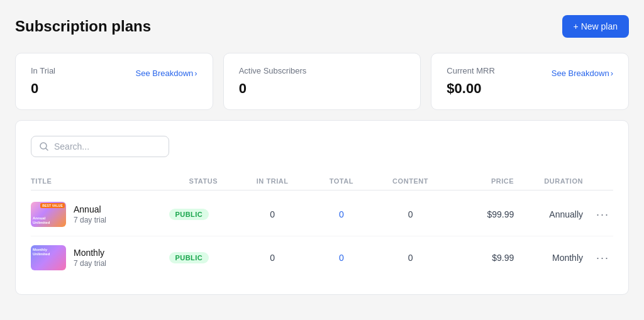  I want to click on search-icon, so click(44, 146).